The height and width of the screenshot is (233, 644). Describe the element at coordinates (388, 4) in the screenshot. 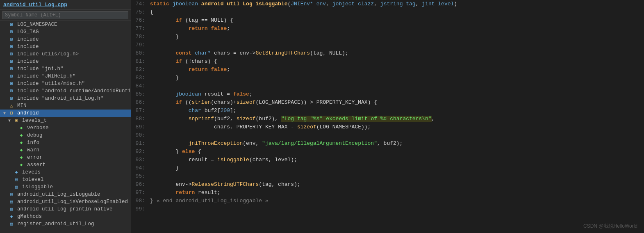

I see `code-line: 74:static jboolean android_util_Log_isLo…` at that location.